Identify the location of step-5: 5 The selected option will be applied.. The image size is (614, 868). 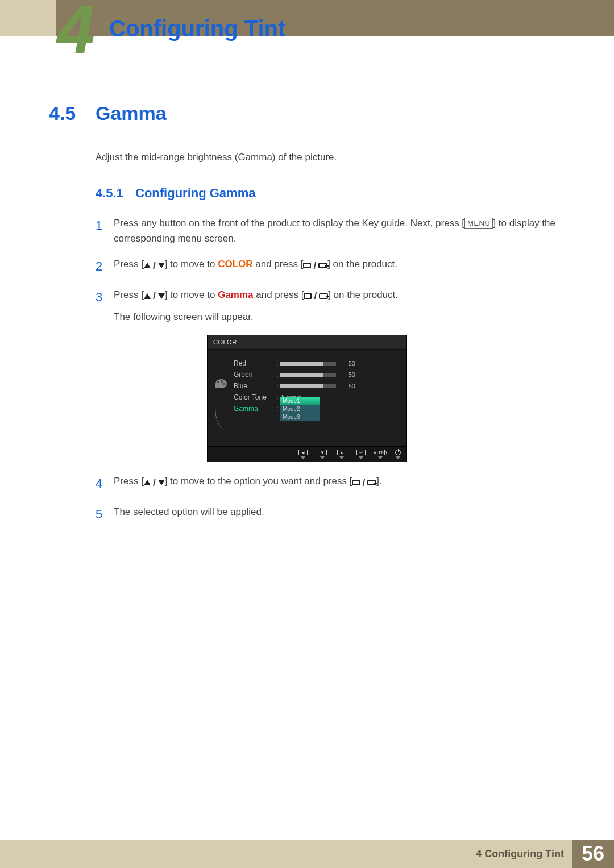
(327, 514).